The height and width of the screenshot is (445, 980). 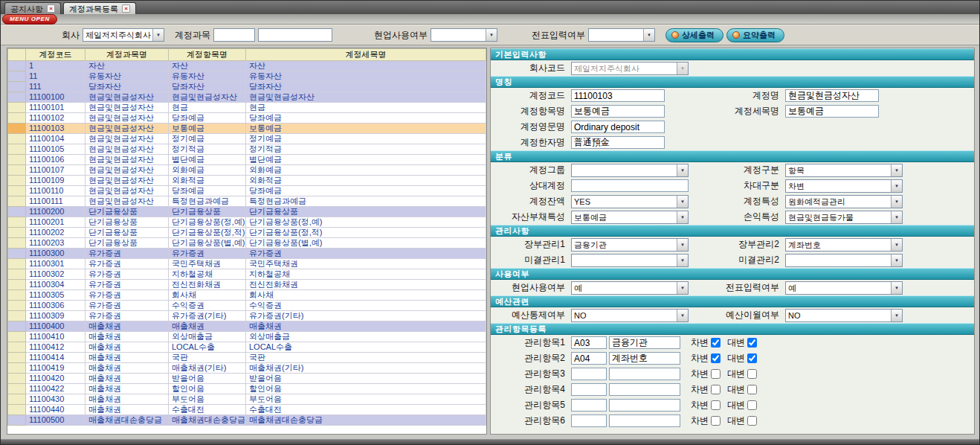 What do you see at coordinates (247, 129) in the screenshot?
I see `table-row: 11100103 현금및현금성자산 보통예금 보통예금` at bounding box center [247, 129].